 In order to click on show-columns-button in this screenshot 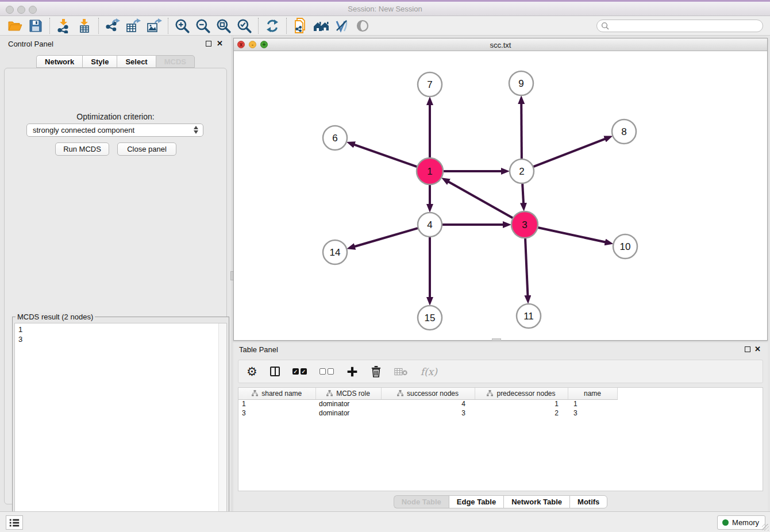, I will do `click(275, 371)`.